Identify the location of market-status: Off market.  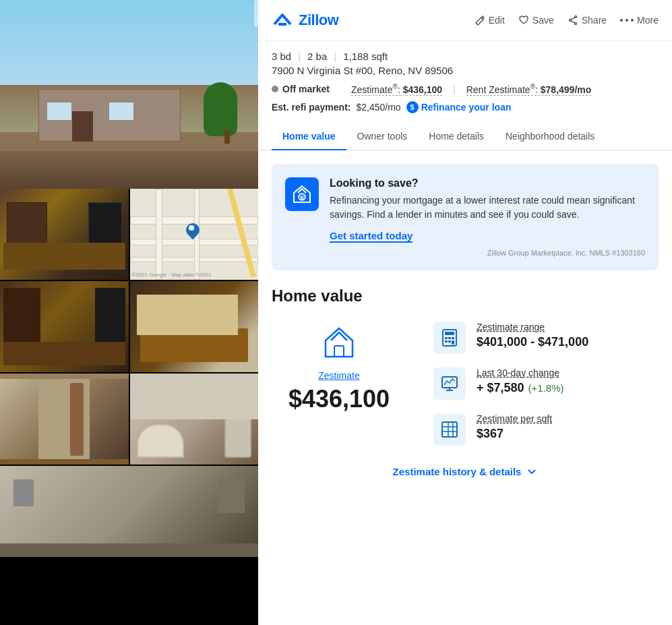
(301, 89).